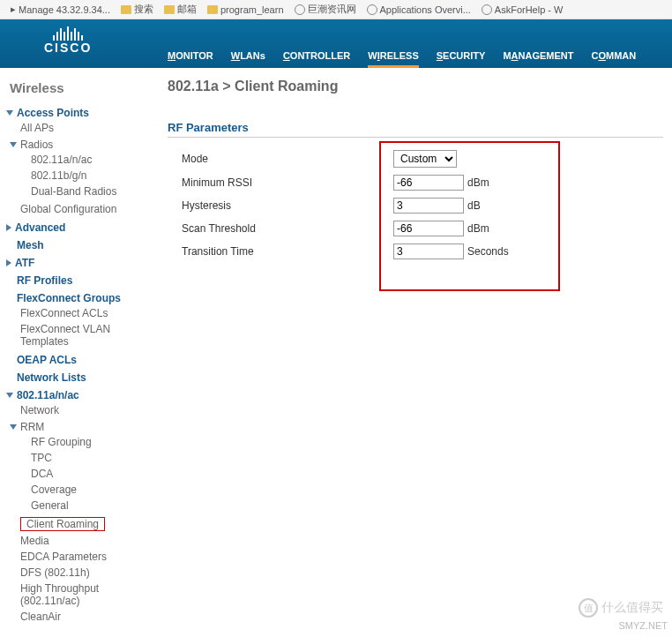 The height and width of the screenshot is (637, 672). What do you see at coordinates (287, 183) in the screenshot?
I see `min-rssi-label: Minimum RSSI` at bounding box center [287, 183].